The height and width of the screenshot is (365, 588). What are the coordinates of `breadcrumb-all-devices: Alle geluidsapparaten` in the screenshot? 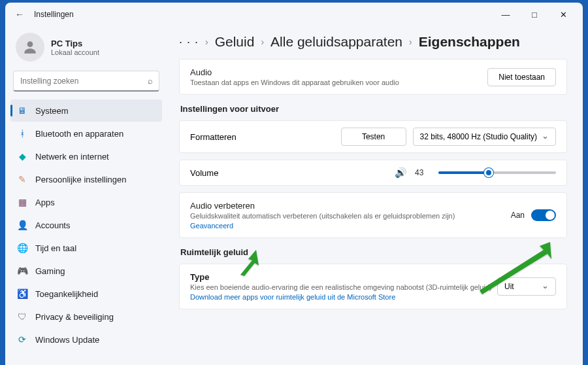 It's located at (336, 42).